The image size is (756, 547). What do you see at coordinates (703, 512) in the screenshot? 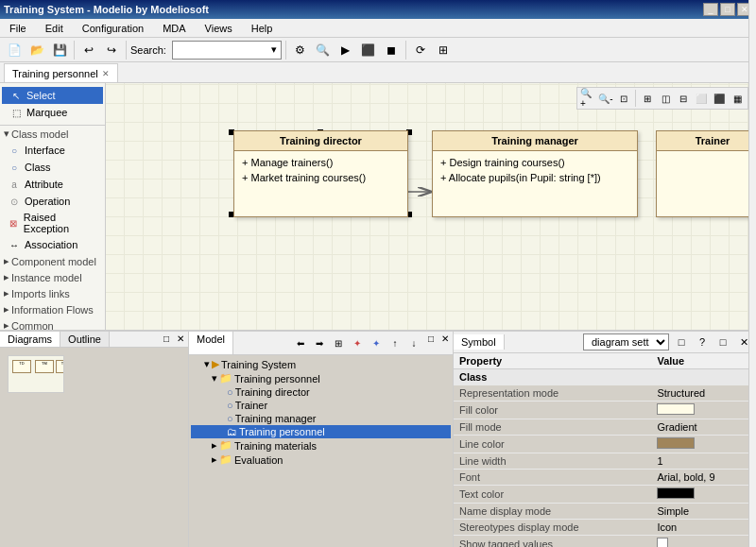
I see `name-display-value: Simple` at bounding box center [703, 512].